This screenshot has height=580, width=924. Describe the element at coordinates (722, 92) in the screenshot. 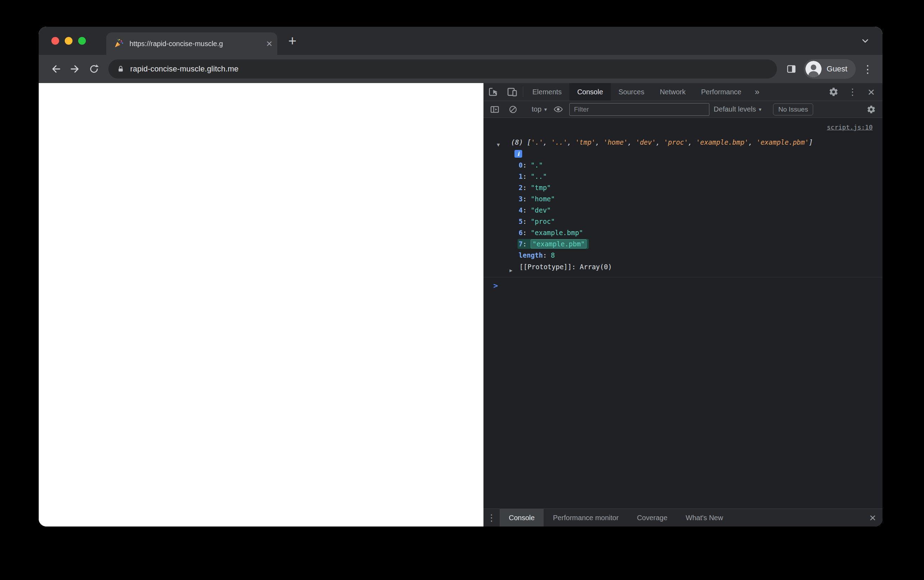

I see `tab-performance: Performance` at that location.